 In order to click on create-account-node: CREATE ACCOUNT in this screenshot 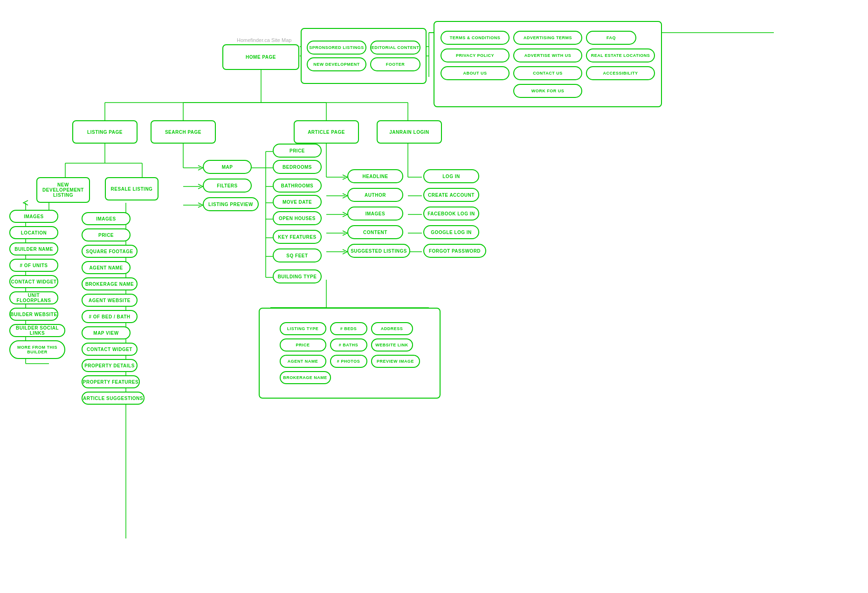, I will do `click(451, 195)`.